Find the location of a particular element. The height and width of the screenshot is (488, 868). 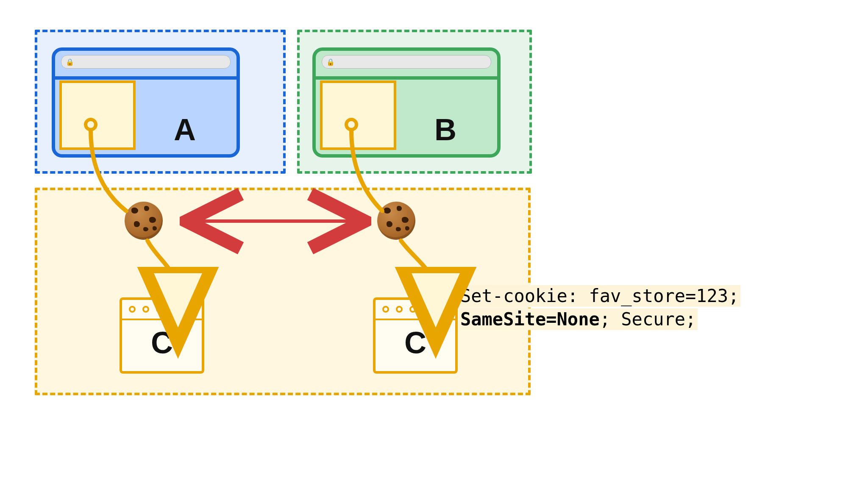

code-samesite: SameSite=None is located at coordinates (530, 319).